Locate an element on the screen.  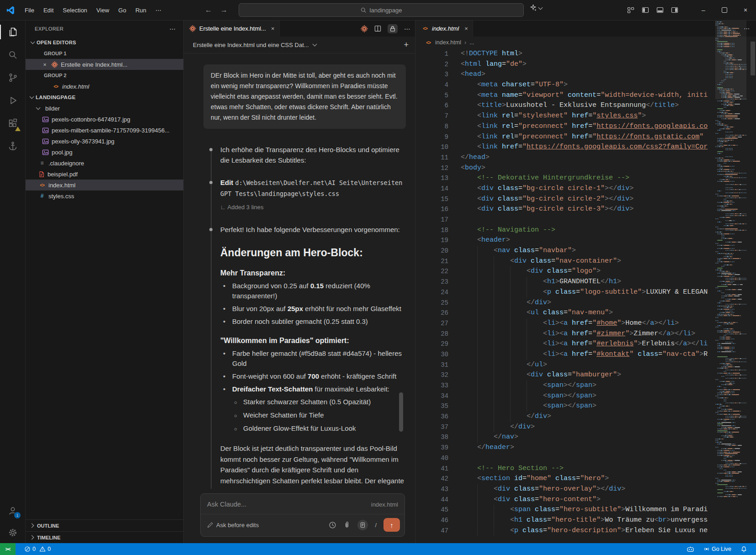
anchor-icon is located at coordinates (13, 146).